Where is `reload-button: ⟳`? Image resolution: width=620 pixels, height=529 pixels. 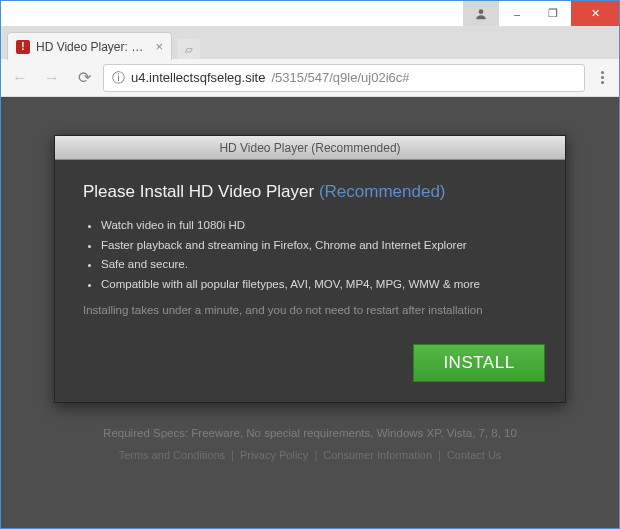
reload-button: ⟳ is located at coordinates (84, 78).